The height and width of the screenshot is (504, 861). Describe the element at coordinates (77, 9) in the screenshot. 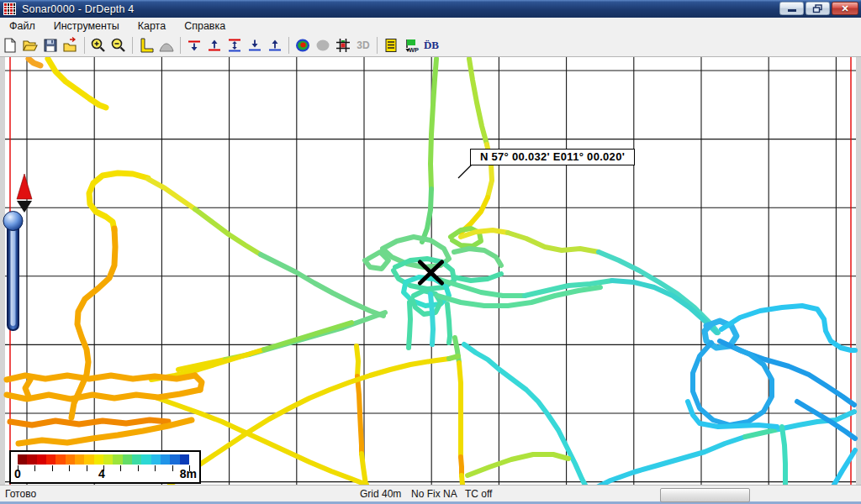

I see `window-title: Sonar0000 - DrDepth 4` at that location.